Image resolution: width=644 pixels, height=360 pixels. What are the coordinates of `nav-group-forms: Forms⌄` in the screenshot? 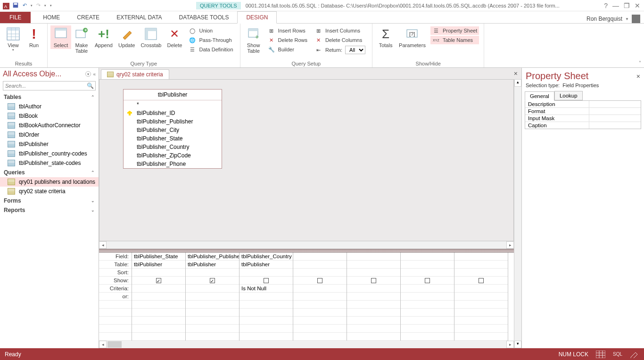 It's located at (49, 201).